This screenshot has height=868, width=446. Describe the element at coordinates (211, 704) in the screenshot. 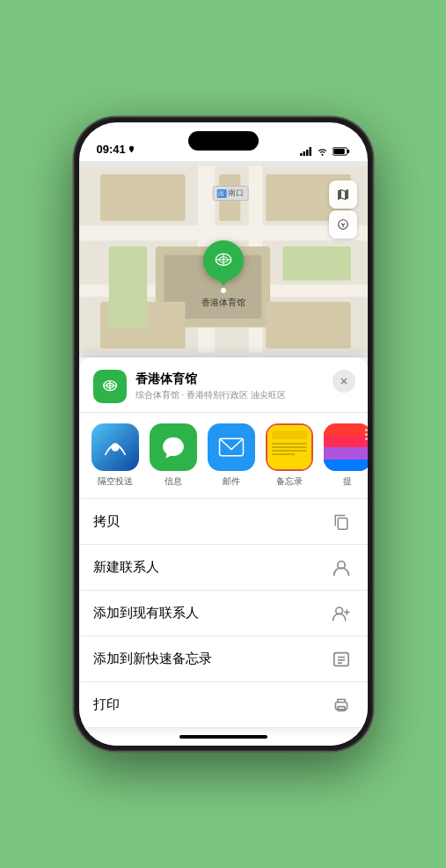

I see `action-print-label: 打印` at that location.